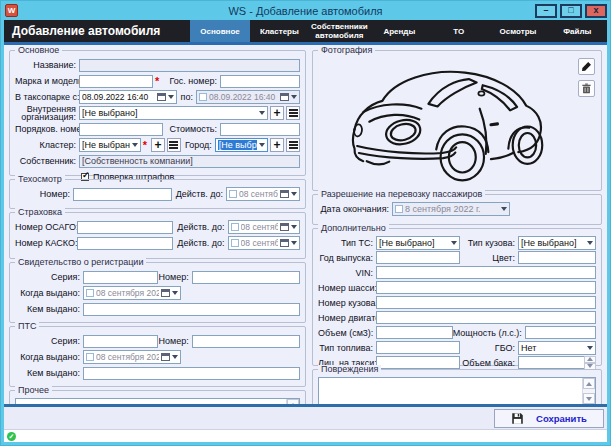  I want to click on scroll-down-button, so click(589, 398).